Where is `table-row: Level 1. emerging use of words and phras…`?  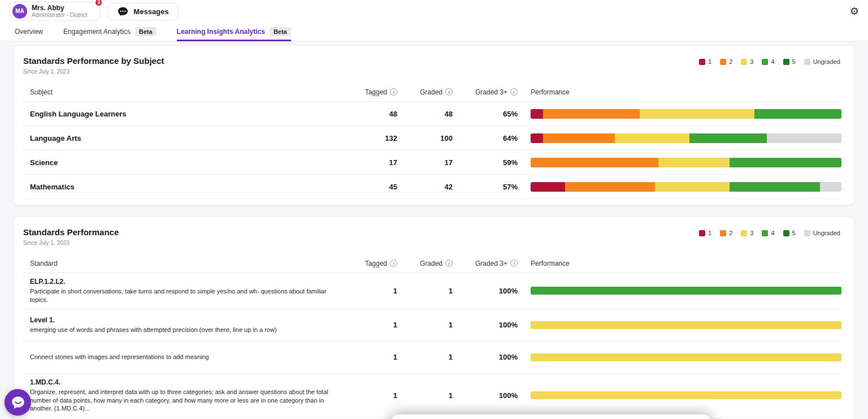
table-row: Level 1. emerging use of words and phras… is located at coordinates (432, 326).